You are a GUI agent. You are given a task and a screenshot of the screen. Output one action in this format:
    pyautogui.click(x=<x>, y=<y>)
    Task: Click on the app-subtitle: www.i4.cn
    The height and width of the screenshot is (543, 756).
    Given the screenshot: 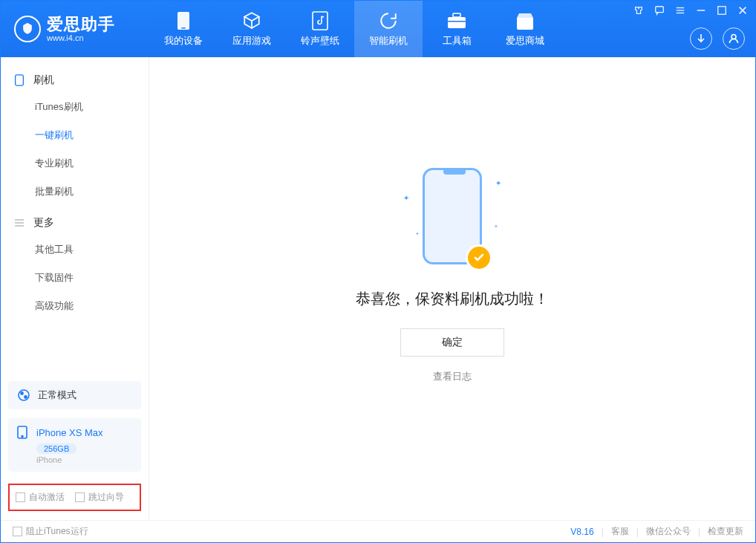 What is the action you would take?
    pyautogui.click(x=81, y=38)
    